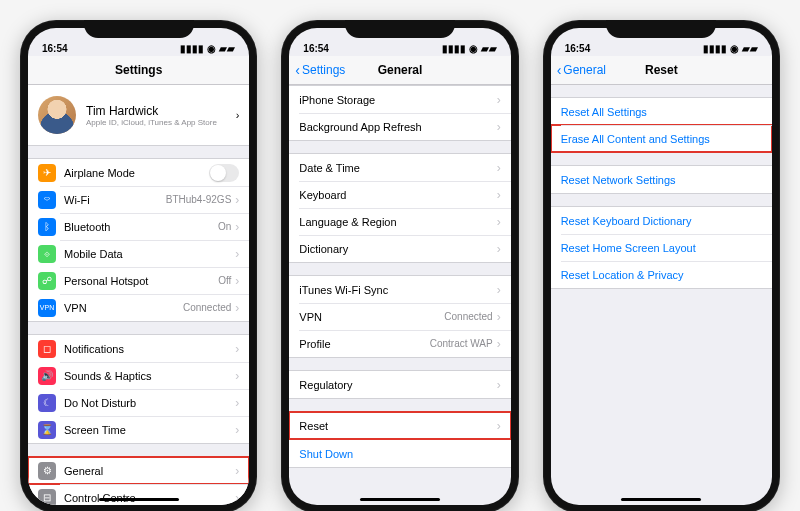 The height and width of the screenshot is (511, 800). I want to click on cell-regulatory: Regulatory ›, so click(400, 384).